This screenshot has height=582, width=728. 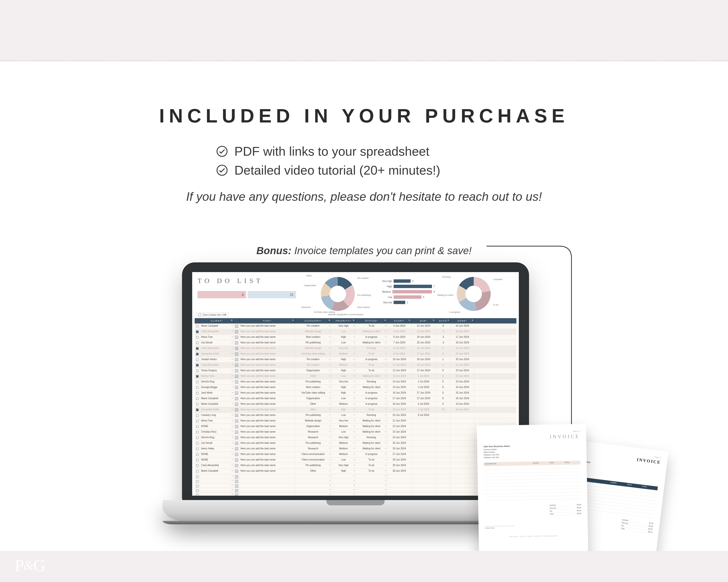 What do you see at coordinates (217, 360) in the screenshot?
I see `cell-client: Joseph Harley` at bounding box center [217, 360].